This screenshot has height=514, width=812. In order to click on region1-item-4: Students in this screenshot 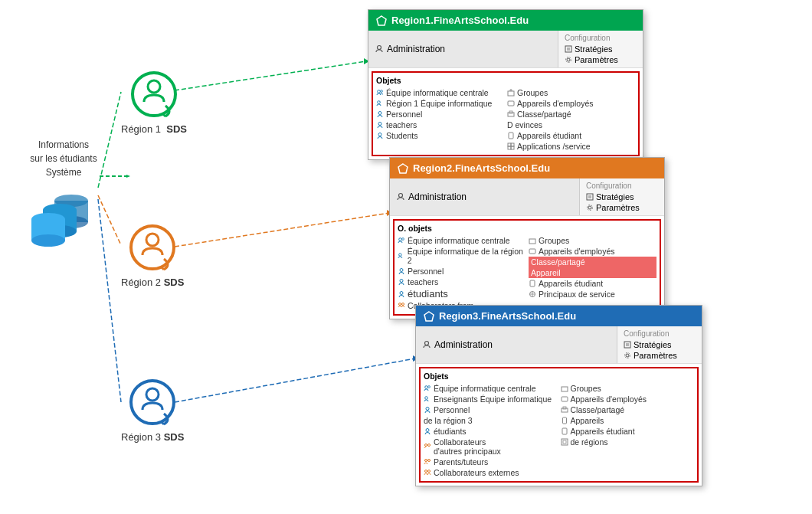, I will do `click(440, 136)`.